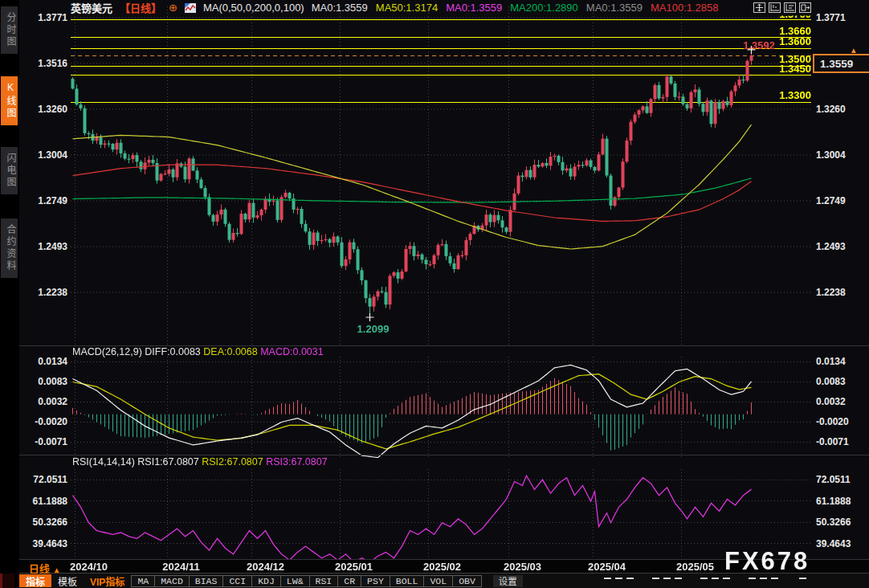 The height and width of the screenshot is (588, 869). What do you see at coordinates (168, 462) in the screenshot?
I see `rsi1-value: RSI1:67.0807` at bounding box center [168, 462].